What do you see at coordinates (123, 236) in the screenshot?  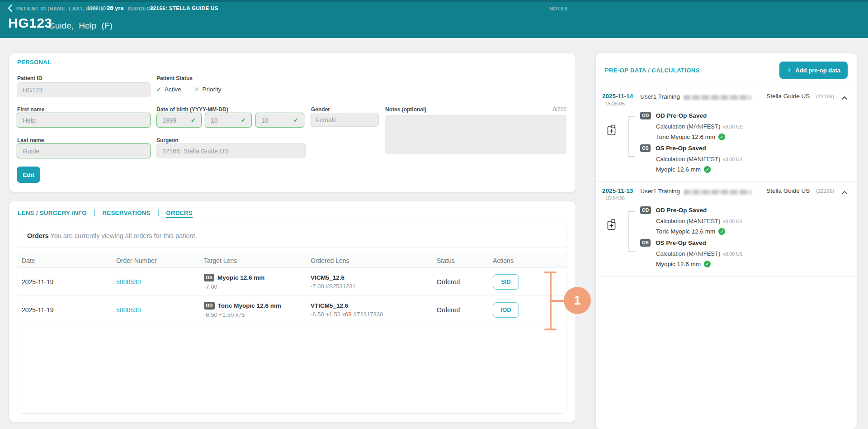 I see `orders-subtitle: You are currently viewing all orders for…` at bounding box center [123, 236].